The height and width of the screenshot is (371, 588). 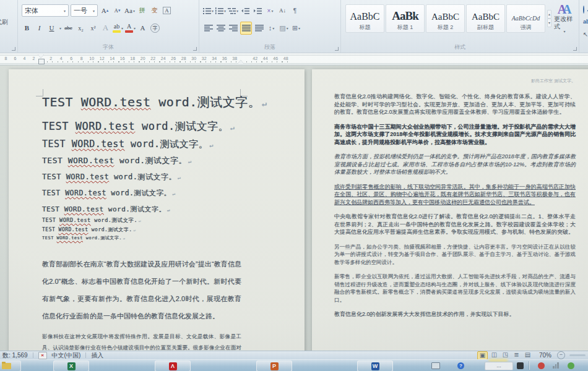 I want to click on grow-font-button: A▴, so click(x=105, y=11).